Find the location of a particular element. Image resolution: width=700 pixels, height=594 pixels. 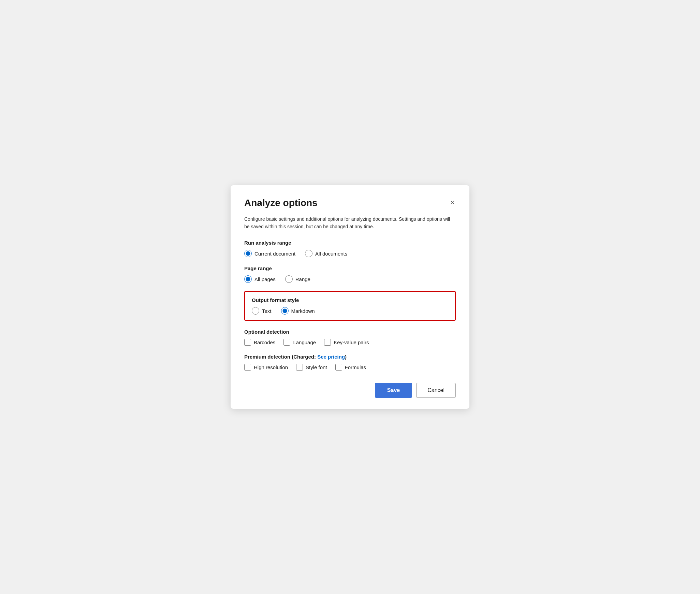

all-pages-label: All pages is located at coordinates (265, 279).